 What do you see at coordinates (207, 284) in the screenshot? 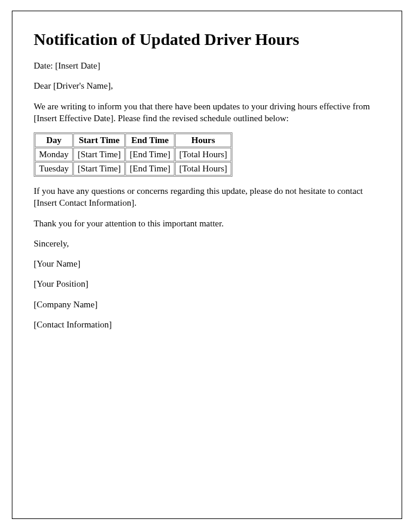
I see `signature-position: [Your Position]` at bounding box center [207, 284].